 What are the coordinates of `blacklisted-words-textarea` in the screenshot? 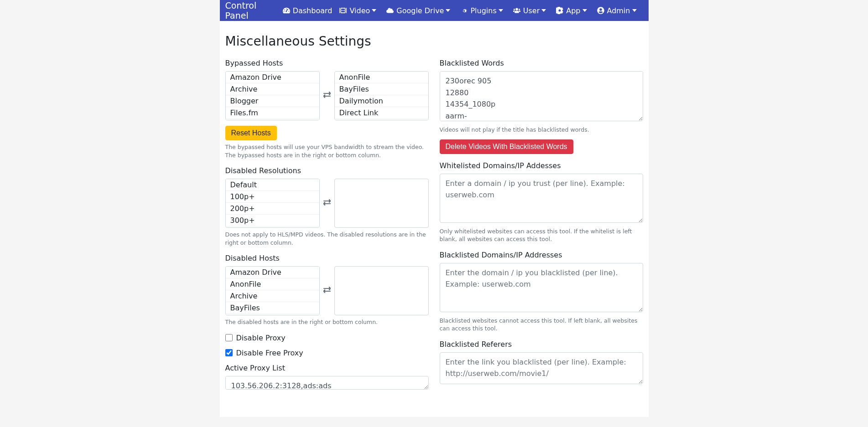 It's located at (541, 96).